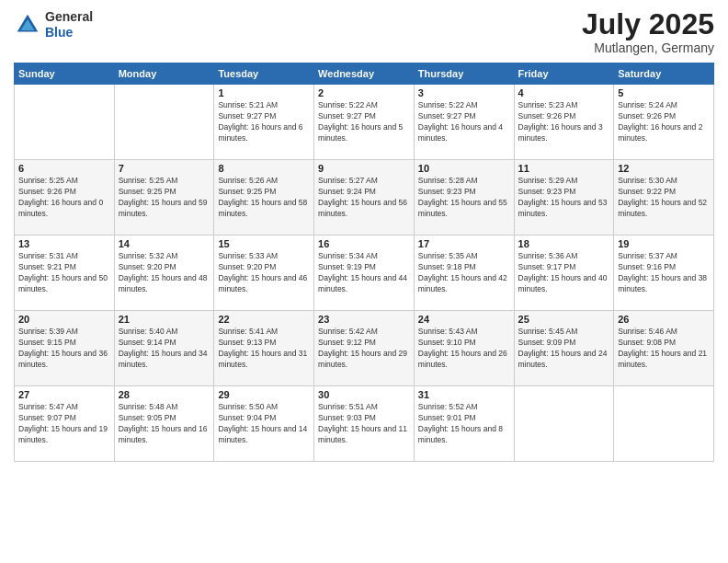  I want to click on day-info: Sunrise: 5:36 AM Sunset: 9:17 PM Dayligh…, so click(564, 273).